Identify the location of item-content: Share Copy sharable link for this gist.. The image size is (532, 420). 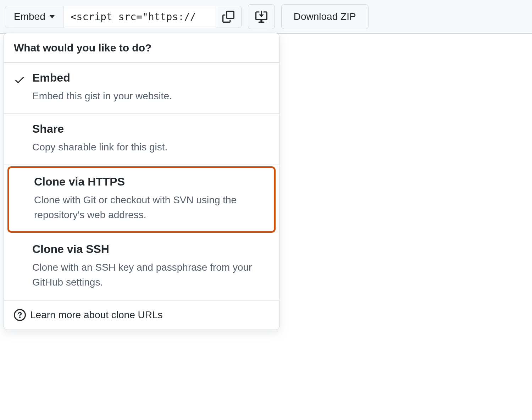
(151, 138).